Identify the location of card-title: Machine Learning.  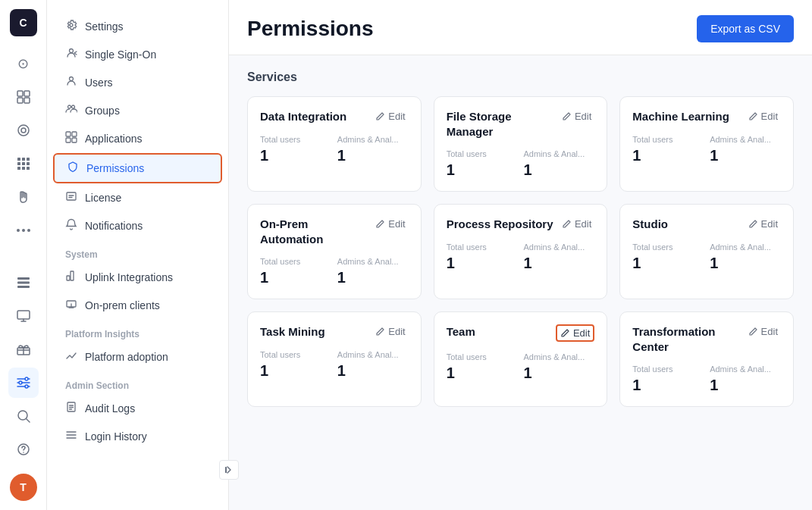
(681, 117).